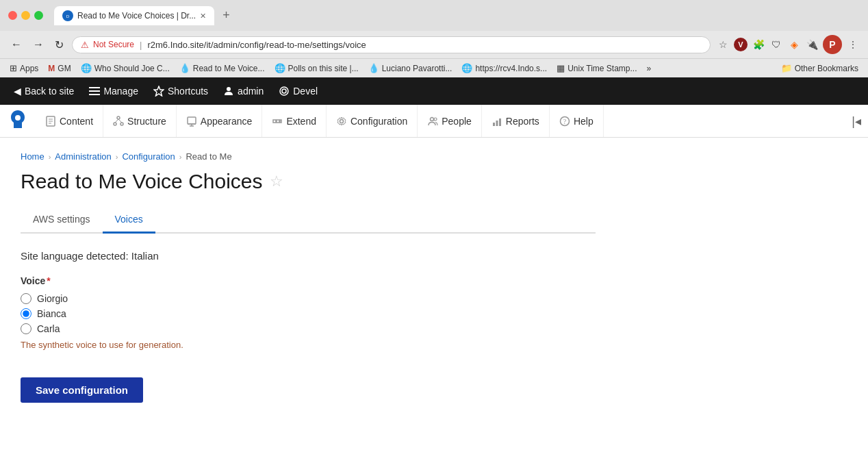 The height and width of the screenshot is (463, 868). Describe the element at coordinates (26, 329) in the screenshot. I see `voice-radio-carla` at that location.